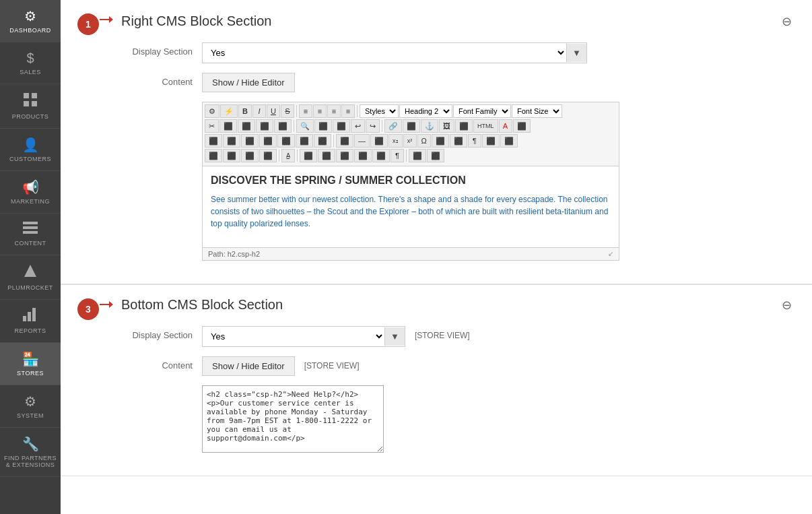 The height and width of the screenshot is (514, 812). What do you see at coordinates (30, 150) in the screenshot?
I see `sidebar-item-customers: 👤 CUSTOMERS` at bounding box center [30, 150].